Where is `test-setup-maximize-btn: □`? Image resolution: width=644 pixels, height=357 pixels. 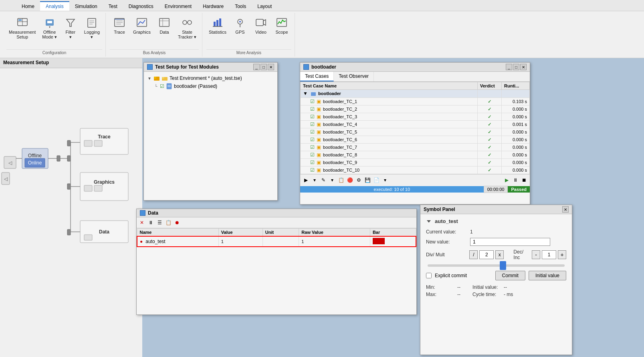 test-setup-maximize-btn: □ is located at coordinates (264, 67).